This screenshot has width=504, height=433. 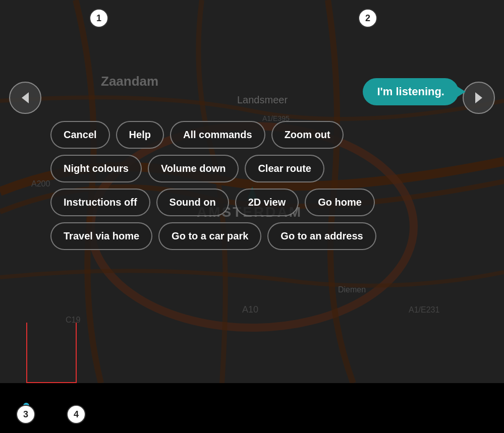 I want to click on commands-row-1: Cancel Help All commands Zoom out, so click(x=272, y=135).